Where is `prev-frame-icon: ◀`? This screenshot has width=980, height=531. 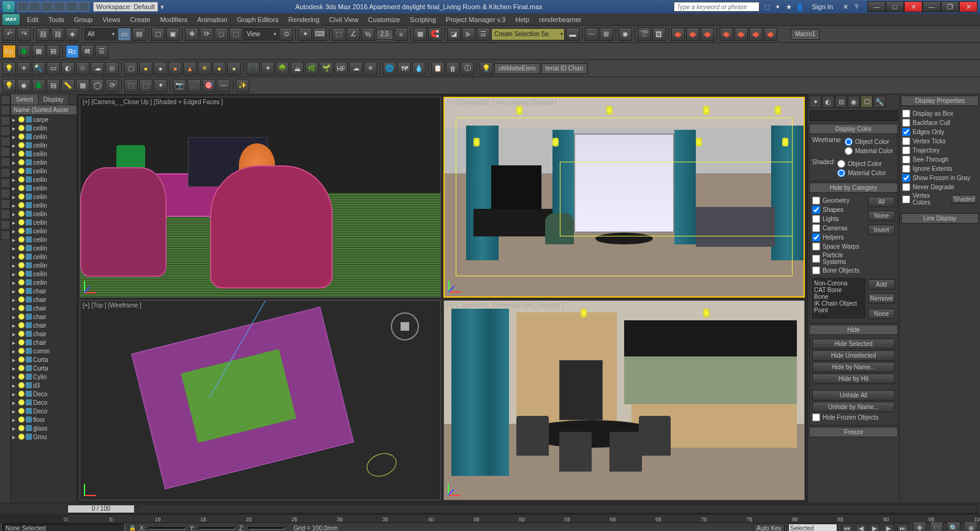
prev-frame-icon: ◀ is located at coordinates (861, 528).